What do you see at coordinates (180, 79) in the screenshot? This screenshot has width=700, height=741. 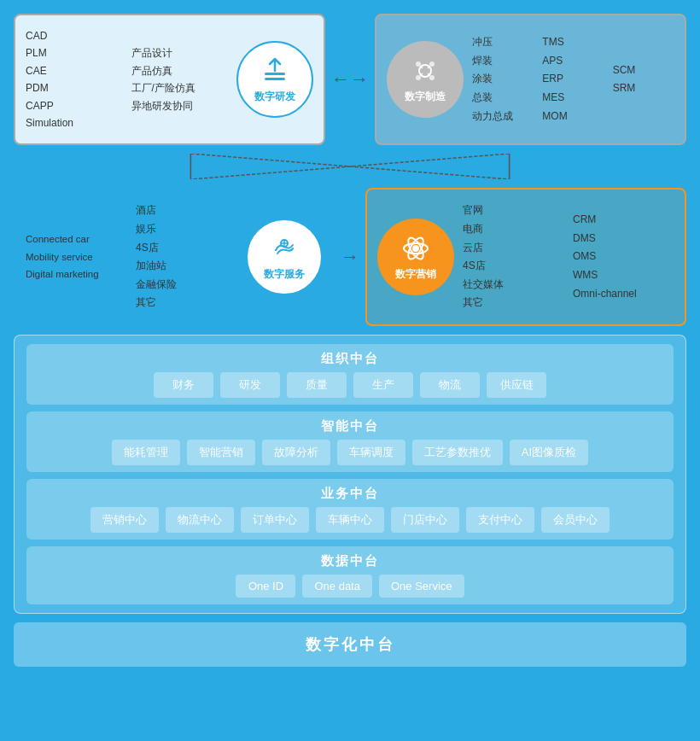 I see `research-items-right: 产品设计 产品仿真 工厂/产险仿真 异地研发协同` at bounding box center [180, 79].